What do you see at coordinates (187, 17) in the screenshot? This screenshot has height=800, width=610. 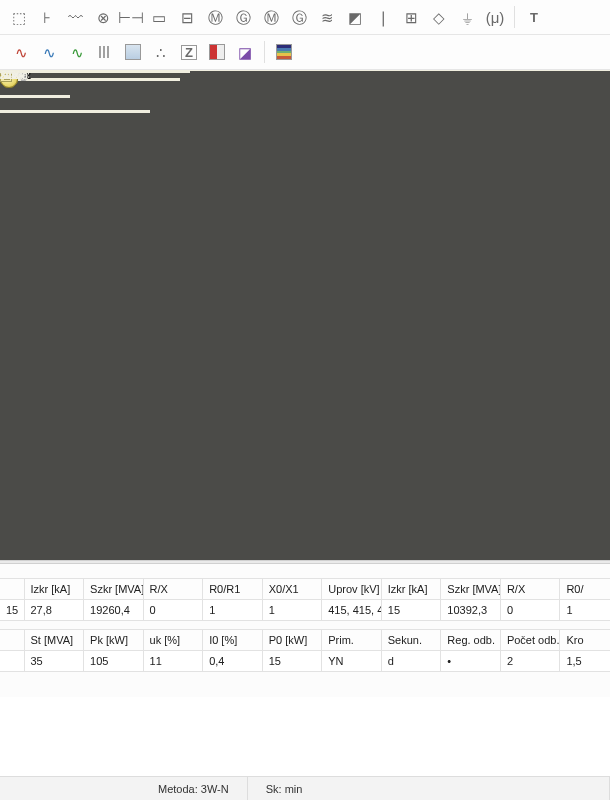 I see `rect-minus-icon: ⊟` at bounding box center [187, 17].